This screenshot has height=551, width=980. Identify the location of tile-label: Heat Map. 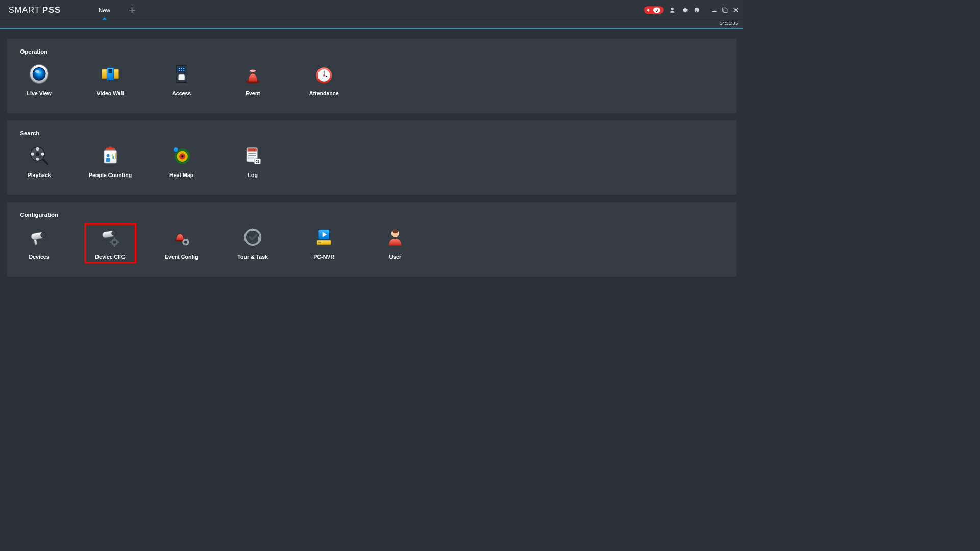
(182, 175).